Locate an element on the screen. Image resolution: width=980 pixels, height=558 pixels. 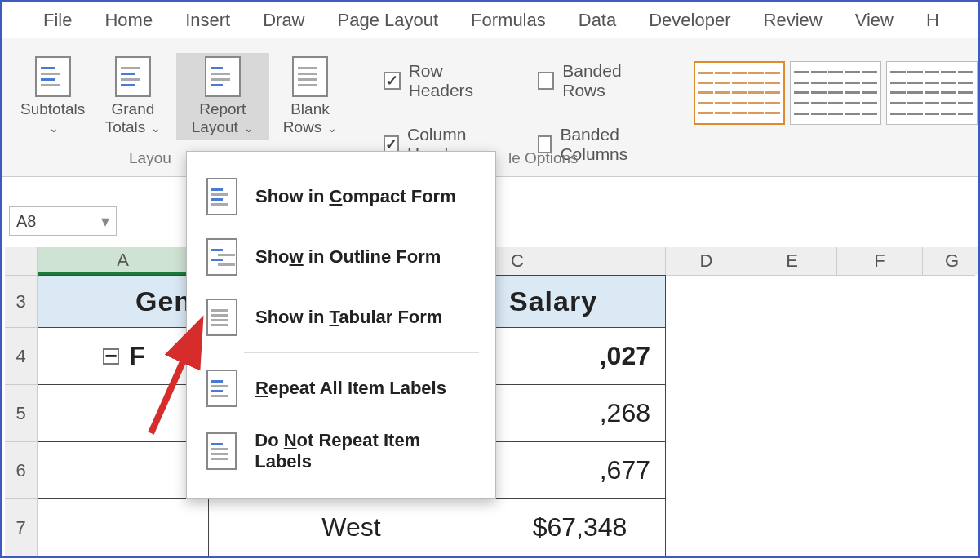
menu-bar: File Home Insert Draw Page Layout Formul… is located at coordinates (490, 20).